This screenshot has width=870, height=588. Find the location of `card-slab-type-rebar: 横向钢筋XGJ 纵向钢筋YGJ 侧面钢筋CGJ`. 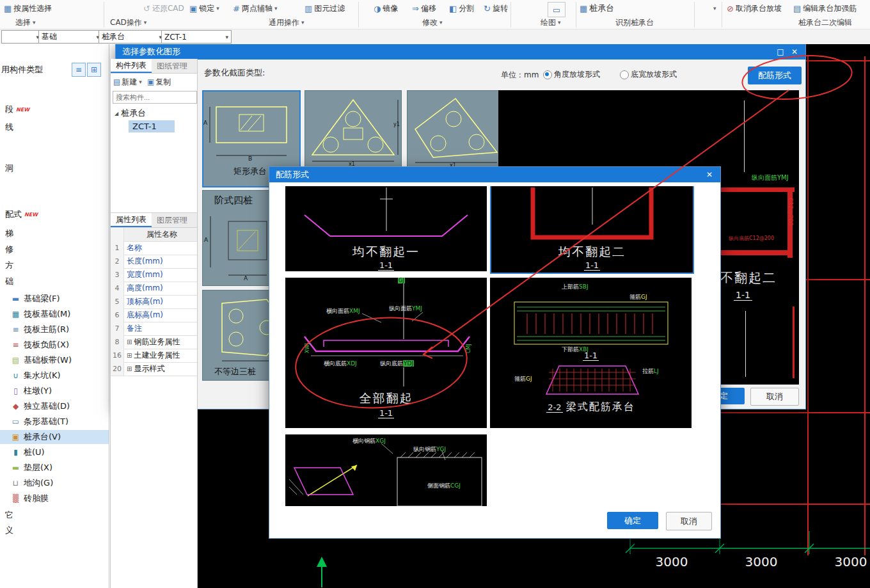

card-slab-type-rebar: 横向钢筋XGJ 纵向钢筋YGJ 侧面钢筋CGJ is located at coordinates (386, 470).